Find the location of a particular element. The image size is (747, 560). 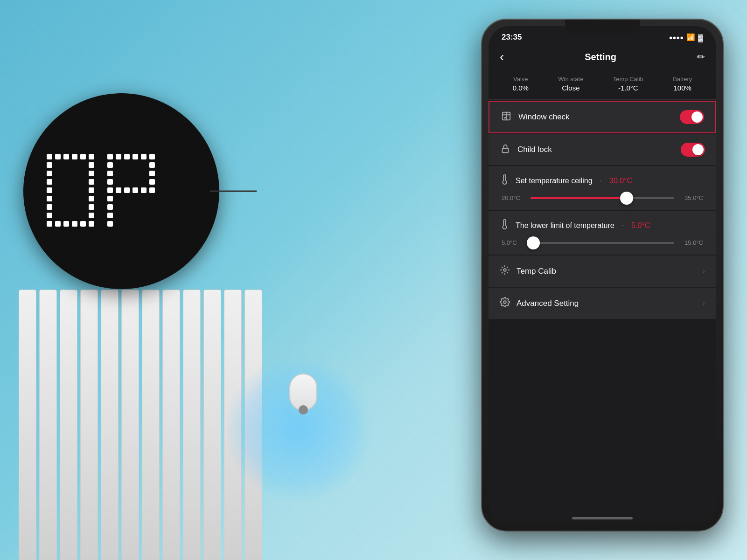

temp-lower-thumb is located at coordinates (533, 243).